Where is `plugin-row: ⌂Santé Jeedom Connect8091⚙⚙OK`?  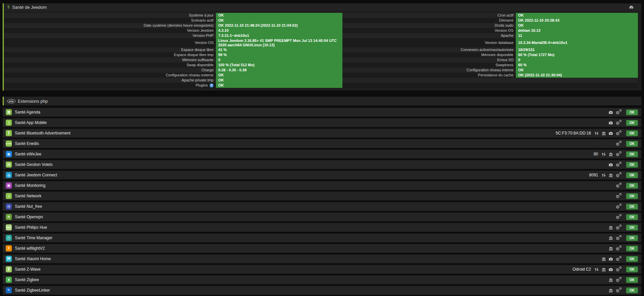 plugin-row: ⌂Santé Jeedom Connect8091⚙⚙OK is located at coordinates (322, 175).